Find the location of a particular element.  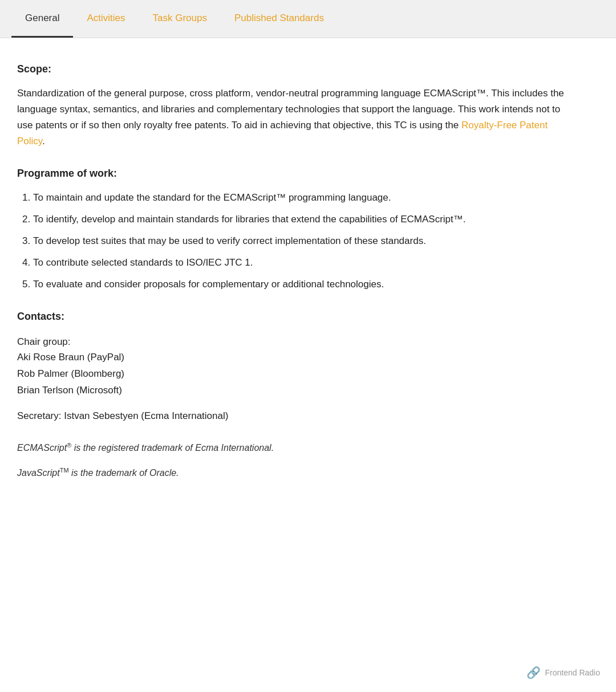

list-item: To develop test suites that may be used … is located at coordinates (305, 241).